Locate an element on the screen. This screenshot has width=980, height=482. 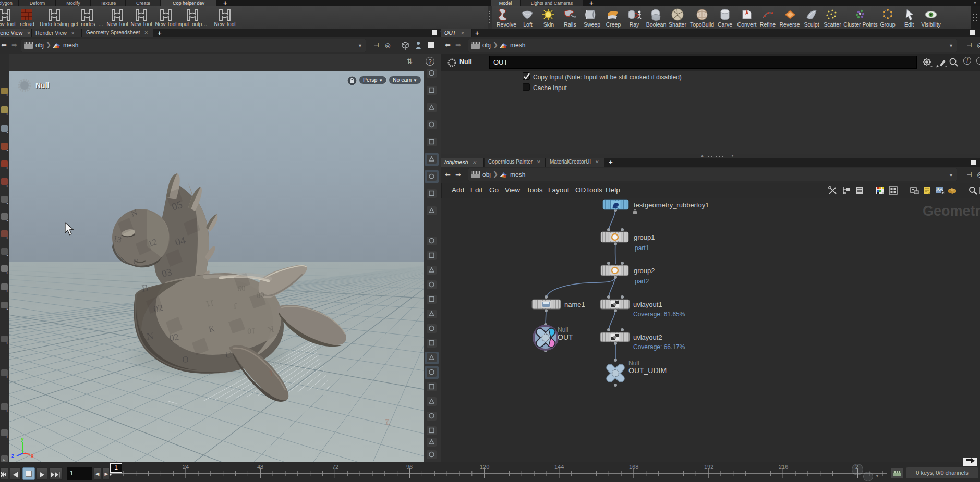
svg-text: 11 is located at coordinates (210, 303).